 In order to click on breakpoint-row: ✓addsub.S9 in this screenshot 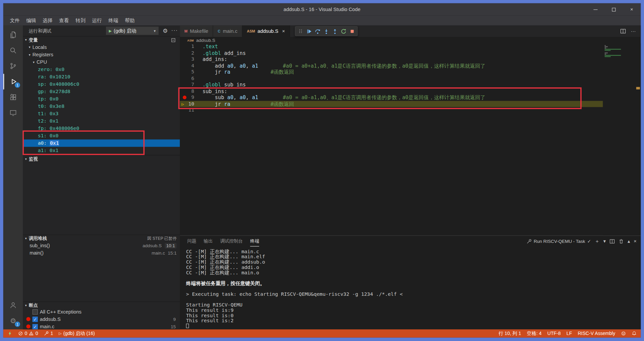, I will do `click(102, 319)`.